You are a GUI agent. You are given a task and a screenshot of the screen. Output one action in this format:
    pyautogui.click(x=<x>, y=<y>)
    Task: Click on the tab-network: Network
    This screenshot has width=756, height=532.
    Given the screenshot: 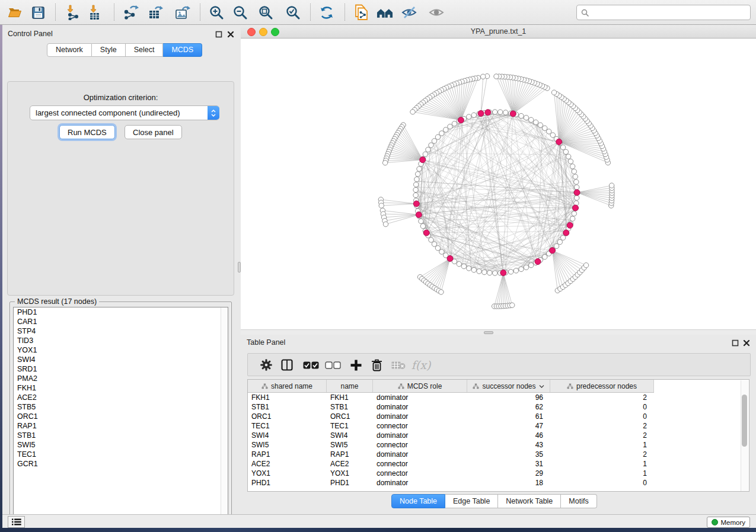 What is the action you would take?
    pyautogui.click(x=69, y=50)
    